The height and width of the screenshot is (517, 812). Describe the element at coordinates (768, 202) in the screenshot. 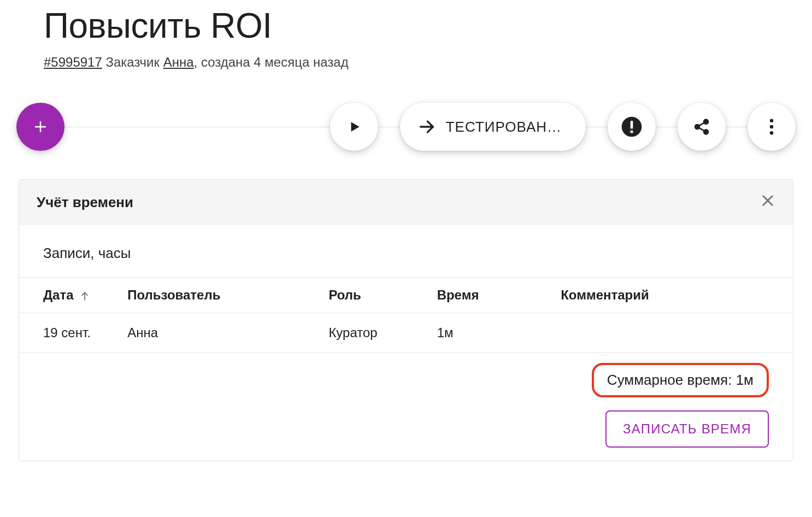

I see `close-button` at that location.